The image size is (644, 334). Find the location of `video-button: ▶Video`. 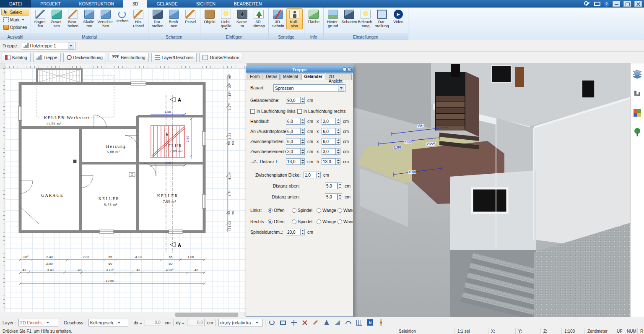

video-button: ▶Video is located at coordinates (398, 17).